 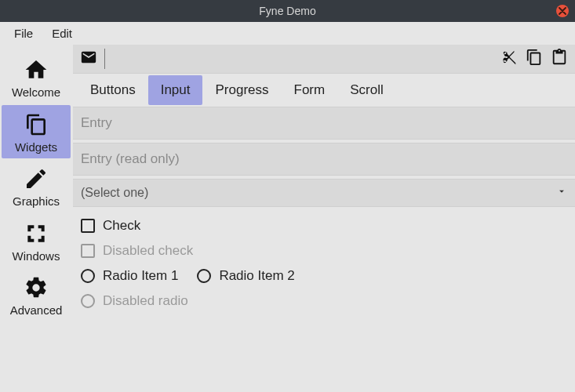 I want to click on entry-input, so click(x=324, y=123).